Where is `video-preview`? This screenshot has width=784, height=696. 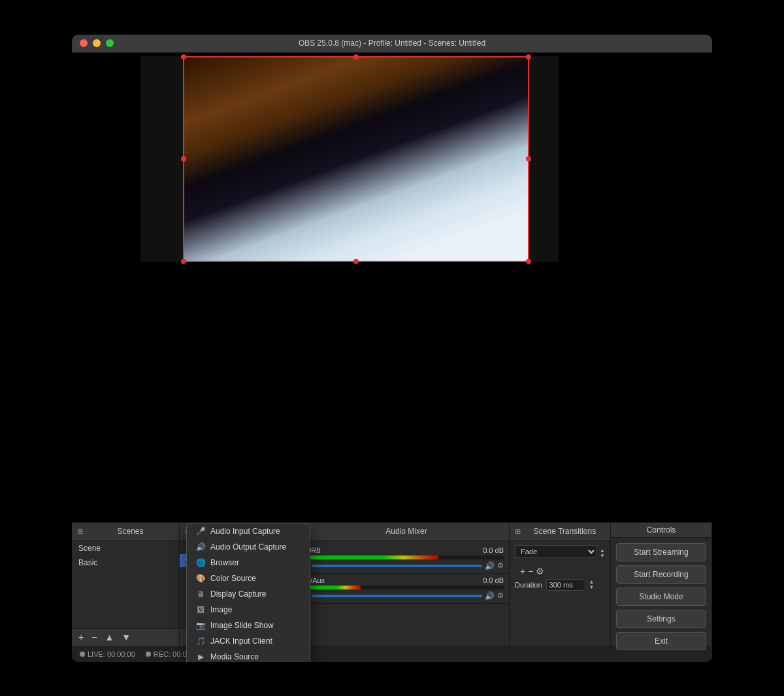 video-preview is located at coordinates (356, 159).